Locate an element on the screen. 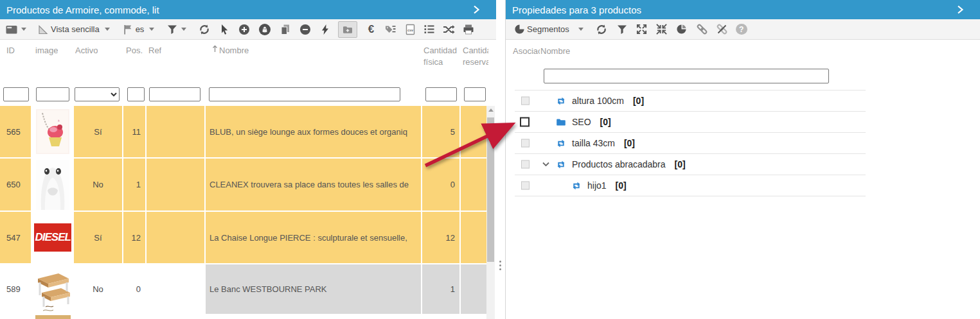  table-row: 565 Sí 11 BLUB, un sièg is located at coordinates (243, 132).